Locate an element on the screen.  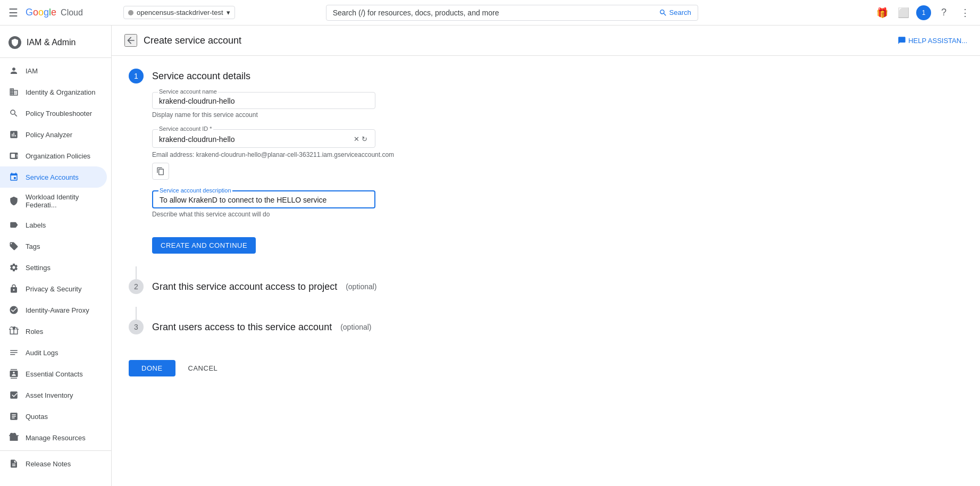
project-dot is located at coordinates (131, 13).